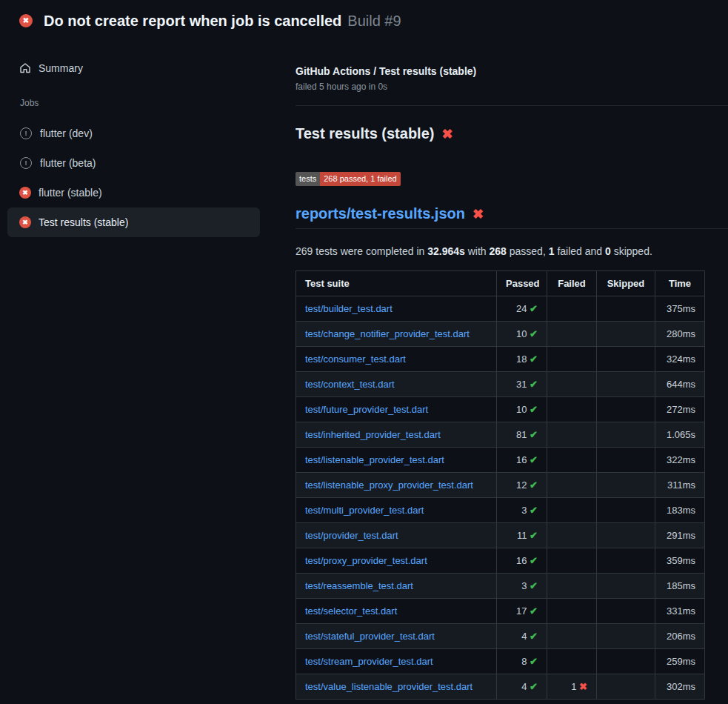 The image size is (728, 704). Describe the element at coordinates (680, 359) in the screenshot. I see `time-cell: 324ms` at that location.